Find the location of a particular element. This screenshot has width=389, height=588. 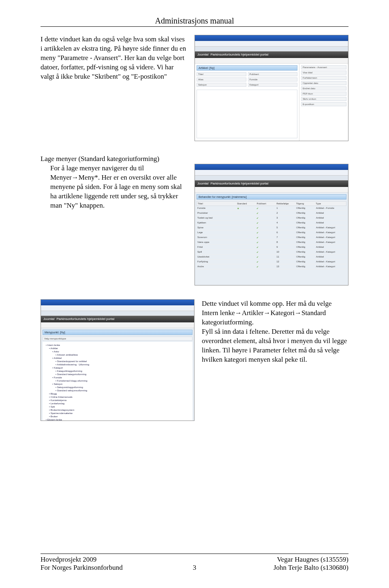

table-row: Spill✔10OffentligArtikkel › Kategori is located at coordinates (271, 252).